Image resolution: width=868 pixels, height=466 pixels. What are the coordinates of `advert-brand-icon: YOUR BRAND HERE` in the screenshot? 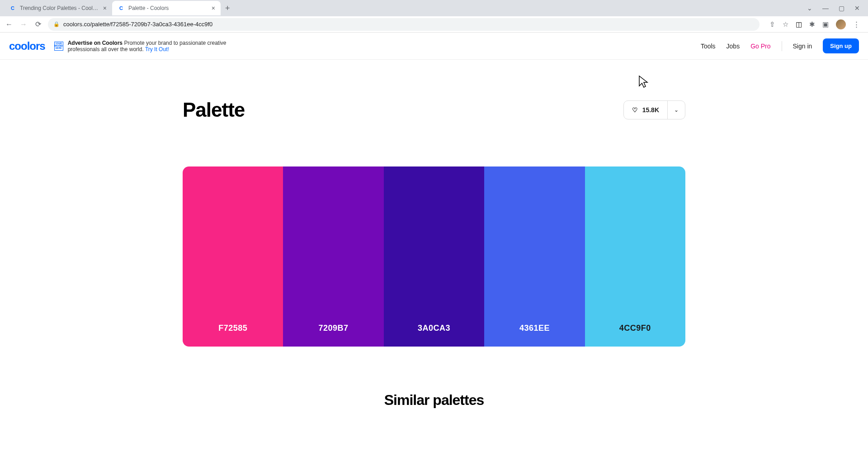 It's located at (59, 46).